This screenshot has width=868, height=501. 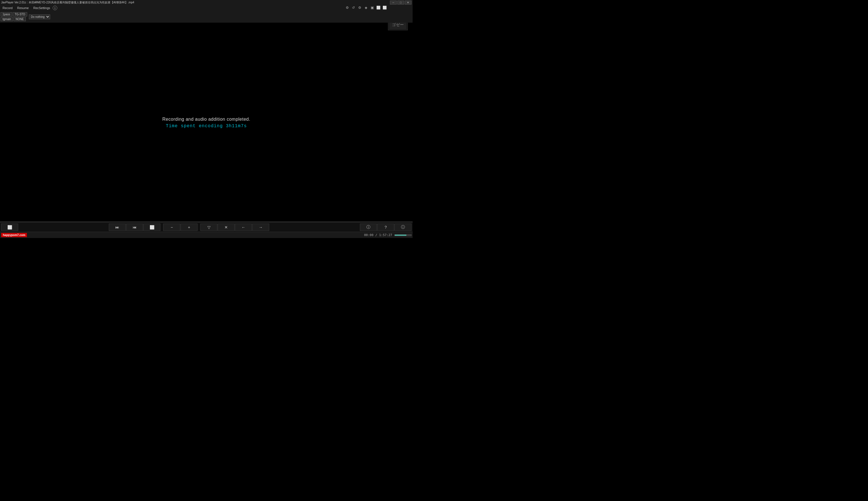 What do you see at coordinates (226, 227) in the screenshot?
I see `nav-close-icon: ✕` at bounding box center [226, 227].